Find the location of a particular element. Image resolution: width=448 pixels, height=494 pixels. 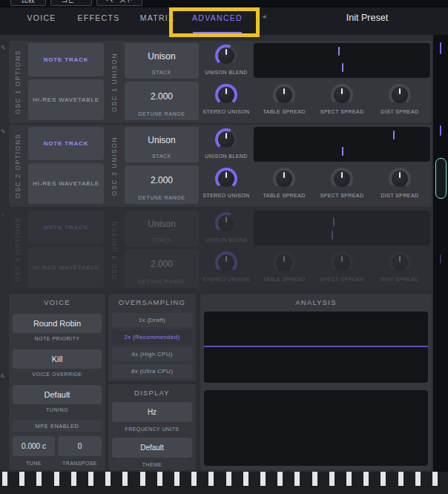

piano-keys is located at coordinates (224, 479).